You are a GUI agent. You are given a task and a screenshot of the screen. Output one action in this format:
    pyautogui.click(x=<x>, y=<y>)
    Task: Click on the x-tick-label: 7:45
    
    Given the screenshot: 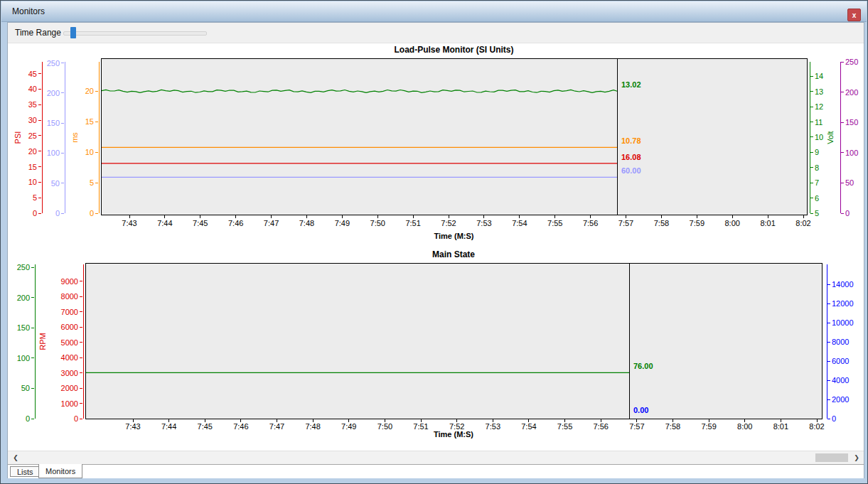 What is the action you would take?
    pyautogui.click(x=200, y=223)
    